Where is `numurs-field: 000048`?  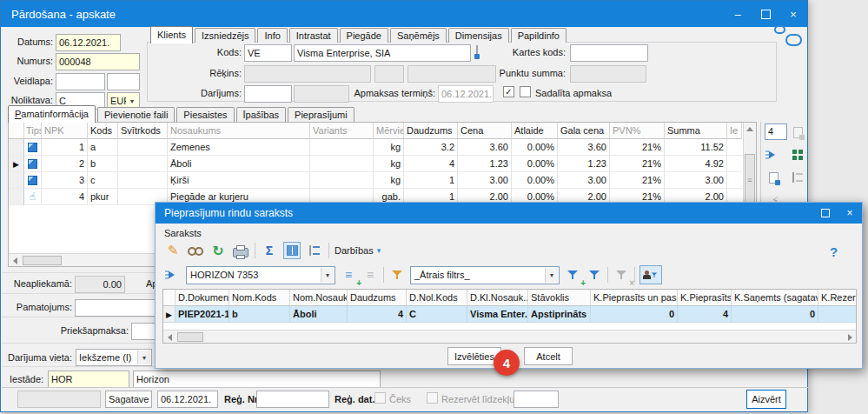 numurs-field: 000048 is located at coordinates (97, 62).